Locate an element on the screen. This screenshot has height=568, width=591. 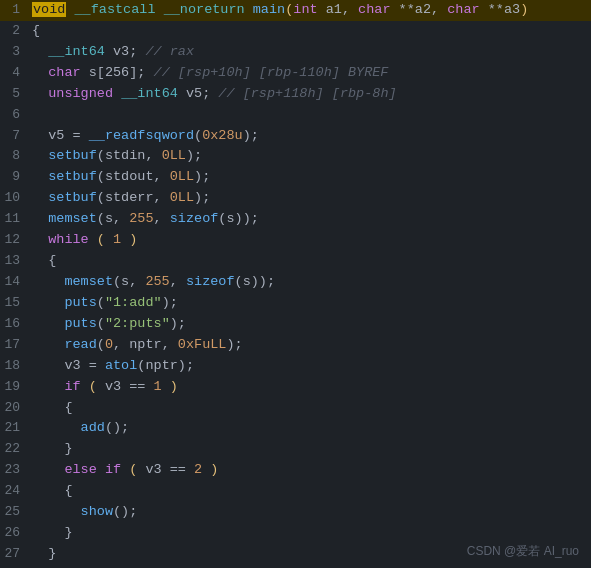
num-1b: 1 is located at coordinates (158, 386).